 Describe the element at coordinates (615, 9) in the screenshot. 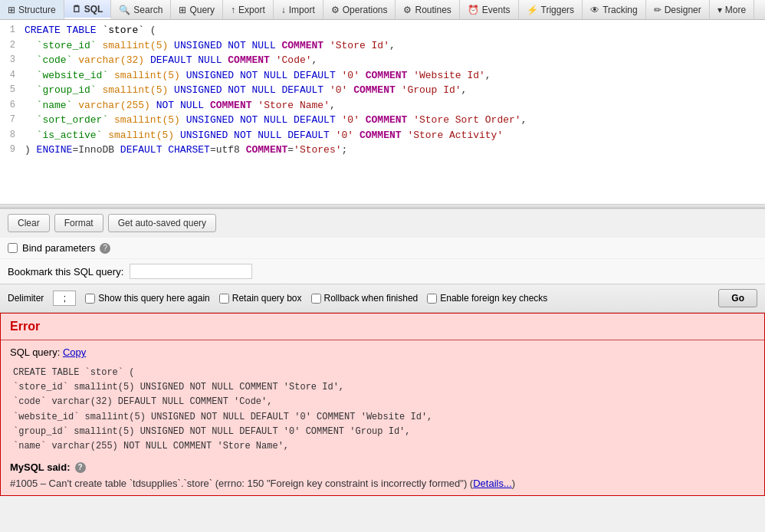

I see `nav-tracking: 👁 Tracking` at that location.